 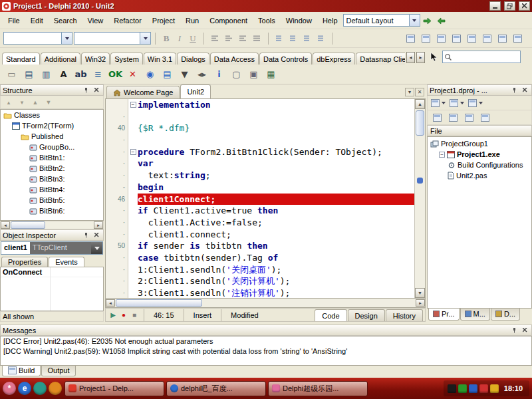 What do you see at coordinates (476, 103) in the screenshot?
I see `pm-sync-button` at bounding box center [476, 103].